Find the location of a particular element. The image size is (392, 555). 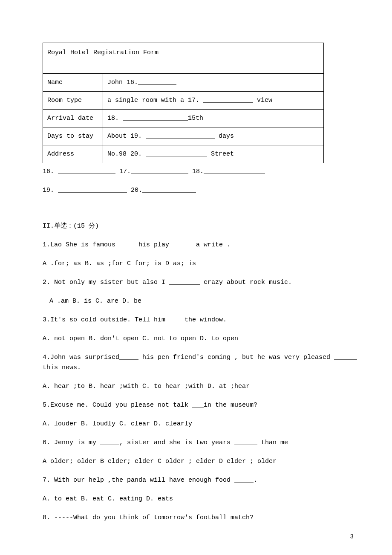

table-row: Address No.98 20. ________________ Stree… is located at coordinates (183, 154).